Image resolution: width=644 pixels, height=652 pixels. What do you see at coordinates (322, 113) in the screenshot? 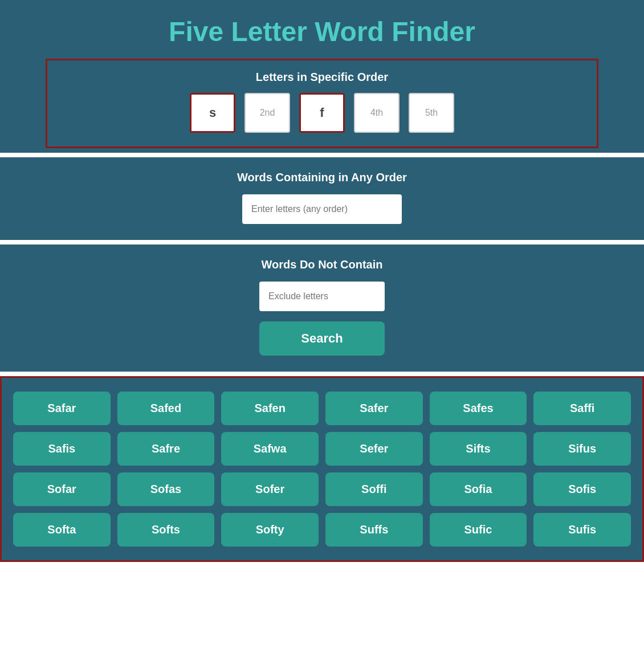
I see `letter-boxes-container` at bounding box center [322, 113].